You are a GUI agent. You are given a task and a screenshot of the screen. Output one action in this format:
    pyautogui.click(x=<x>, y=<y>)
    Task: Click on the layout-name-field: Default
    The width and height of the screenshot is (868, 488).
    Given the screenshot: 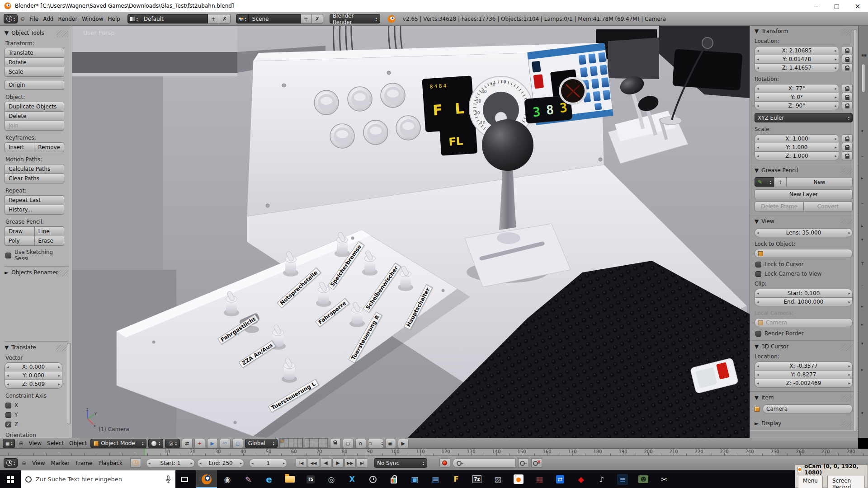 What is the action you would take?
    pyautogui.click(x=174, y=19)
    